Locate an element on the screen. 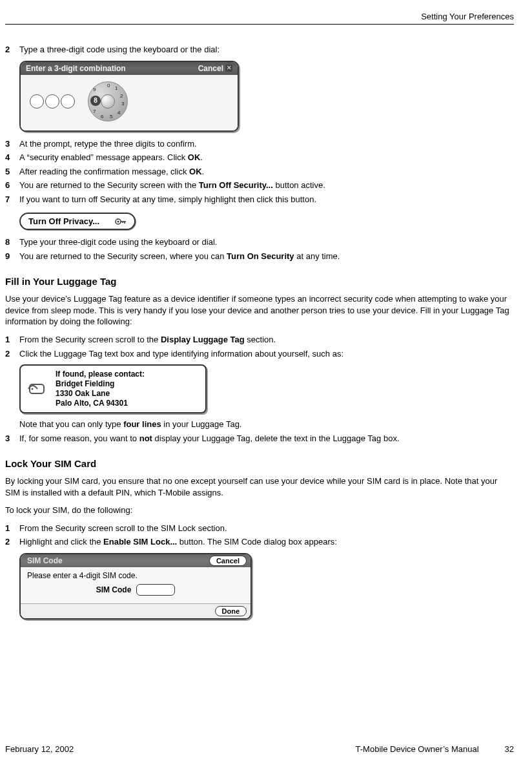 Image resolution: width=532 pixels, height=772 pixels. dialog-title: Enter a 3-digit combination is located at coordinates (76, 68).